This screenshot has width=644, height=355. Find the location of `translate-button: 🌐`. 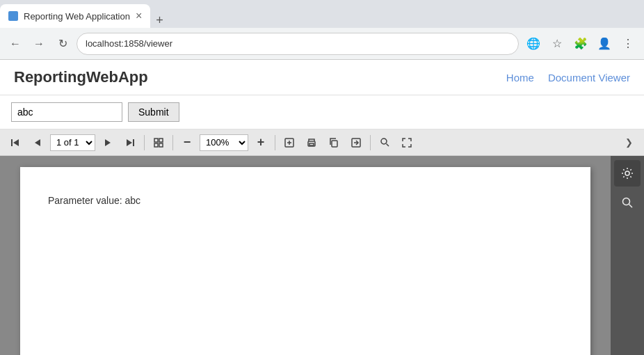

translate-button: 🌐 is located at coordinates (533, 44).